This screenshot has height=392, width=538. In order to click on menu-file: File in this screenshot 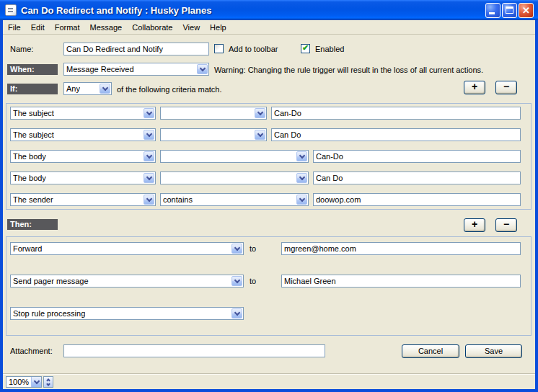, I will do `click(14, 27)`.